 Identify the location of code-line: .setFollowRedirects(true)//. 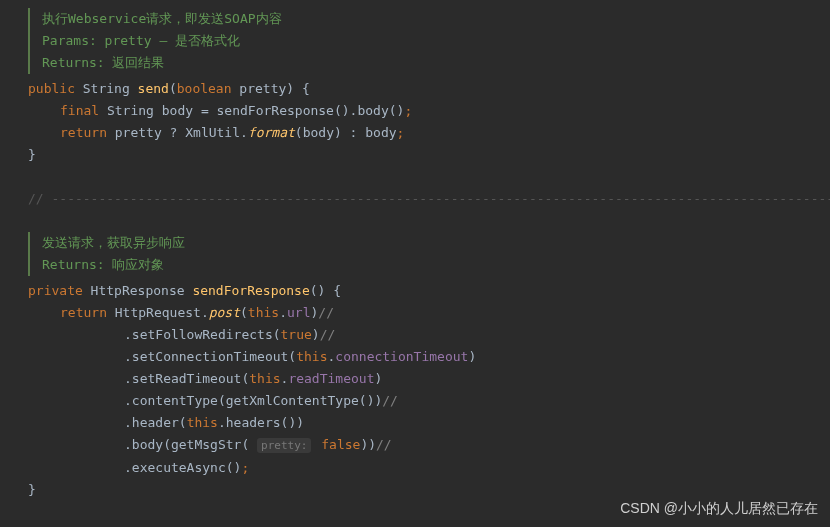
(429, 335).